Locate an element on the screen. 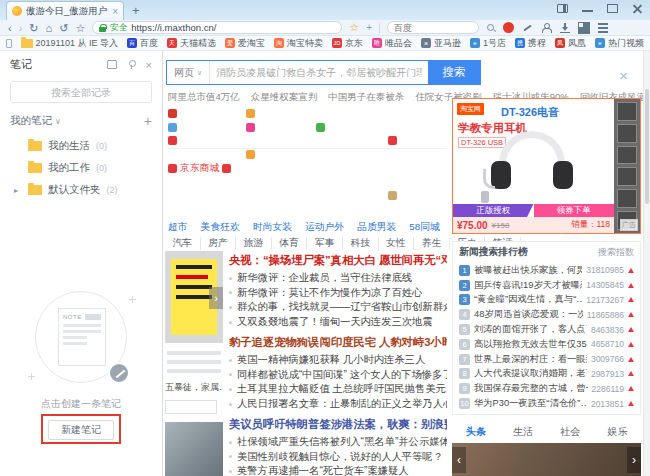 The height and width of the screenshot is (476, 650). ad-ribbon-right: 领券下单 is located at coordinates (574, 210).